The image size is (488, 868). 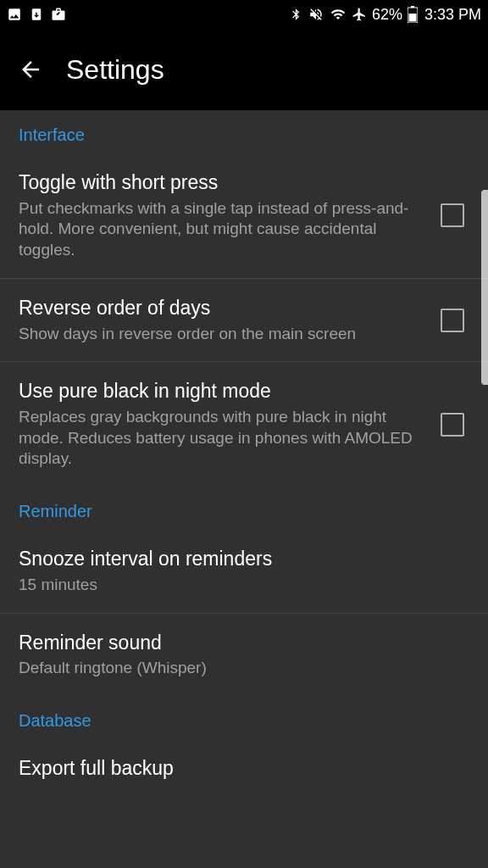 What do you see at coordinates (244, 132) in the screenshot?
I see `section-header-interface: Interface` at bounding box center [244, 132].